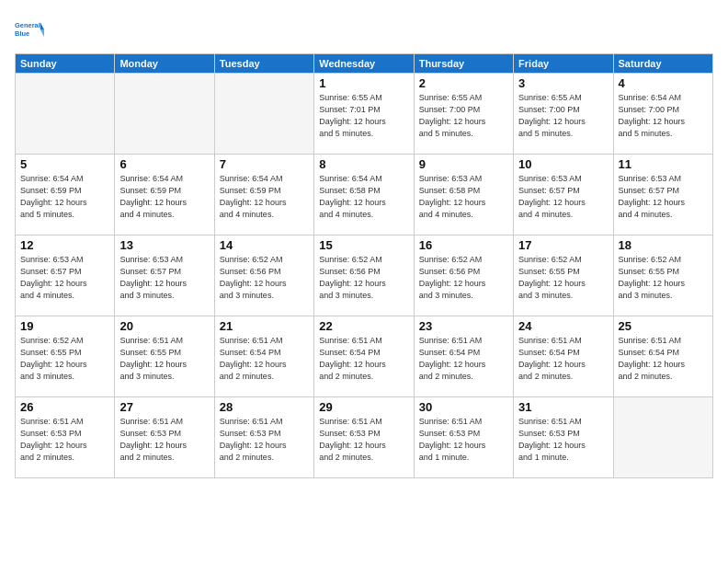 This screenshot has height=563, width=728. I want to click on day-number: 8, so click(364, 164).